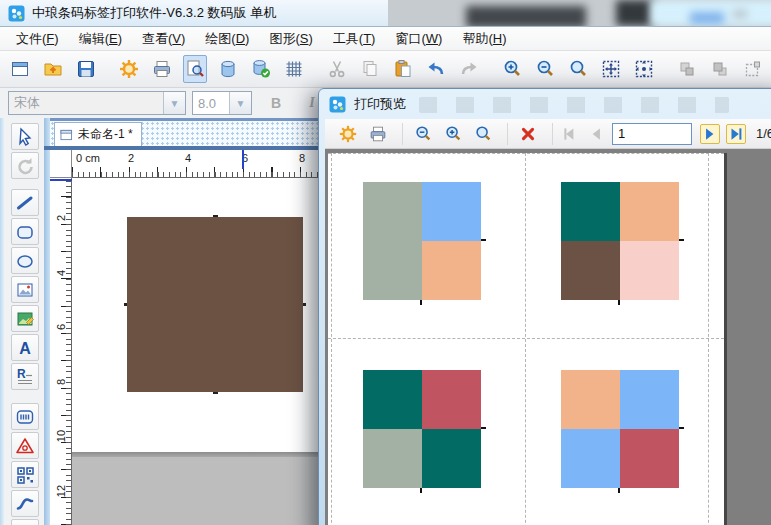 This screenshot has width=771, height=525. I want to click on ellipse-tool-button, so click(25, 260).